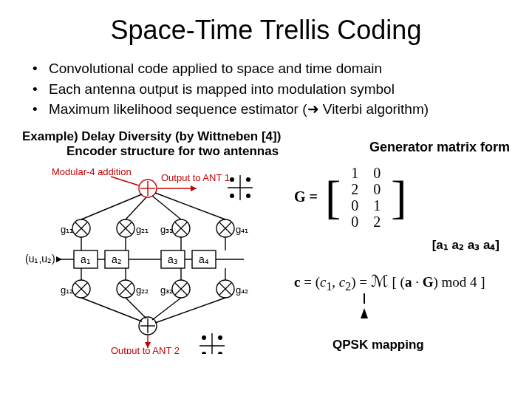 The width and height of the screenshot is (532, 399). I want to click on qpsk-mapping-label: QPSK mapping, so click(420, 345).